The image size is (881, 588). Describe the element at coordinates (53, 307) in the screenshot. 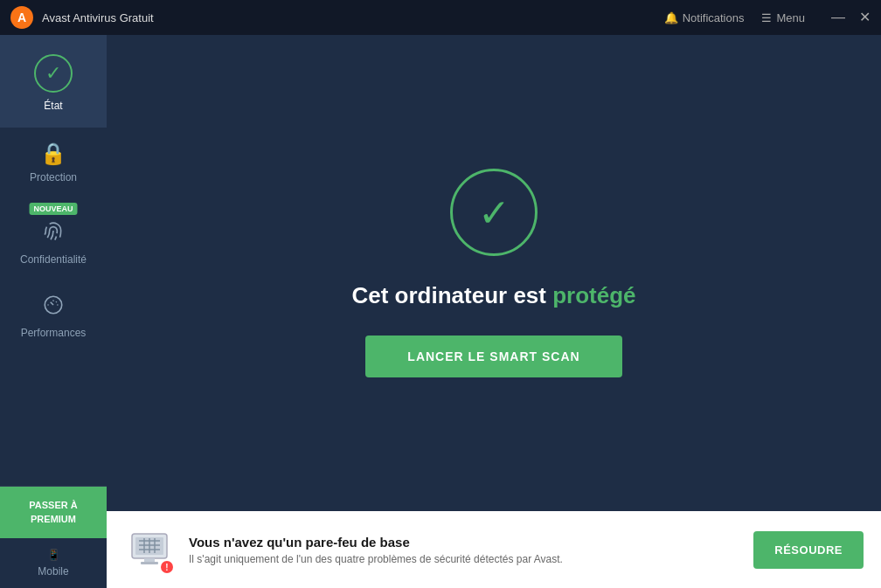

I see `gauge-icon` at that location.